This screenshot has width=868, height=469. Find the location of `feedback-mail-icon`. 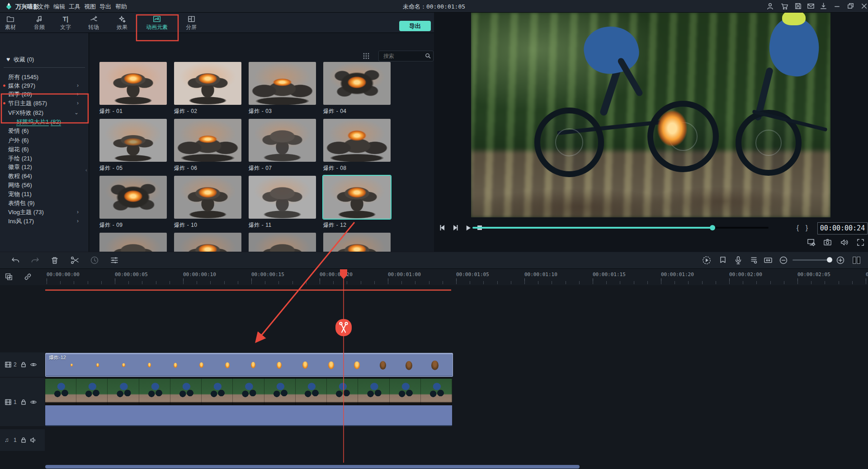

feedback-mail-icon is located at coordinates (811, 6).